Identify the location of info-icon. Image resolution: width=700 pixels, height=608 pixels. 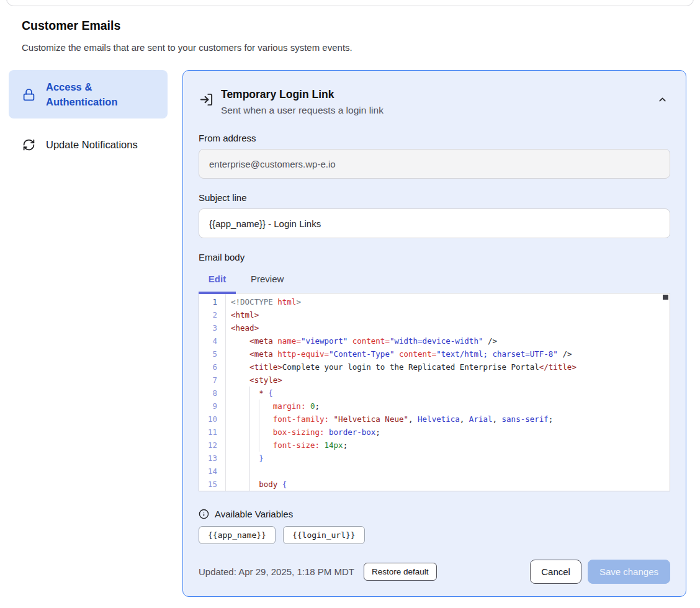
(204, 514).